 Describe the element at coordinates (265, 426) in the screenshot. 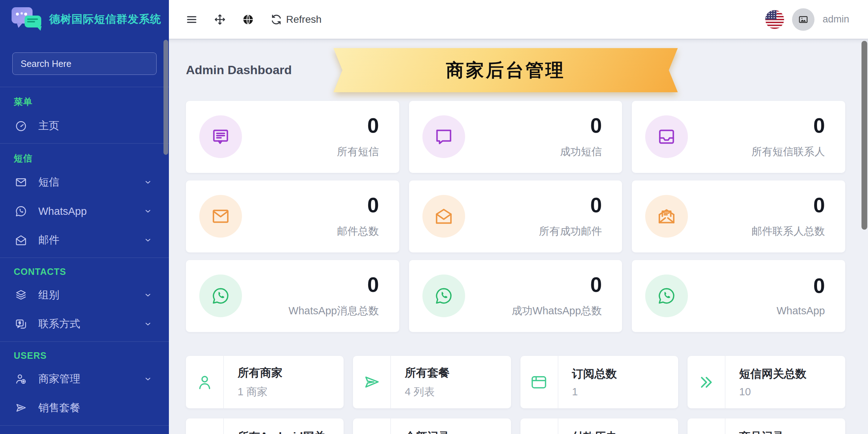

I see `card-all-android-gateways: 所有Android网关` at that location.